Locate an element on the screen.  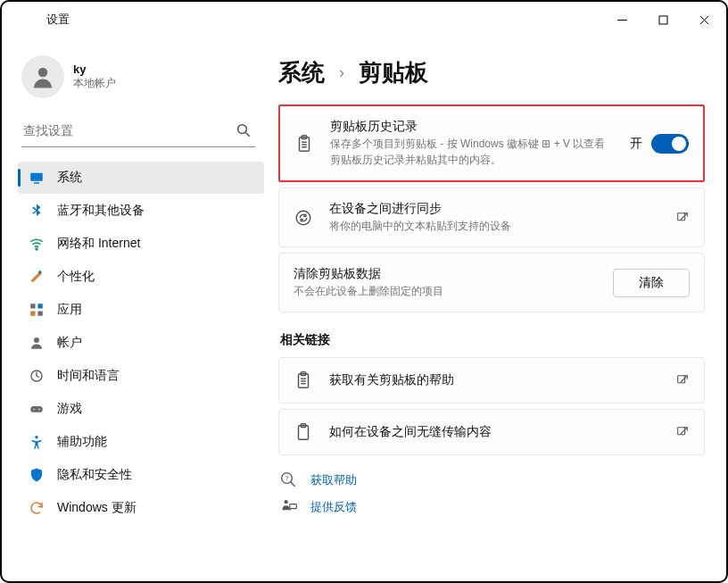
system-icon is located at coordinates (37, 178).